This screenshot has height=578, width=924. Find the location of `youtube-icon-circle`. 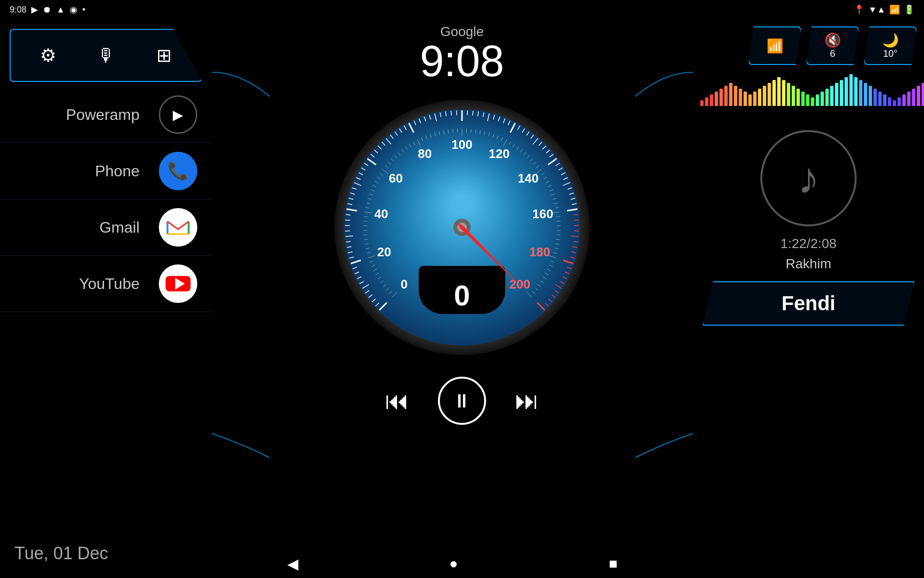

youtube-icon-circle is located at coordinates (178, 284).